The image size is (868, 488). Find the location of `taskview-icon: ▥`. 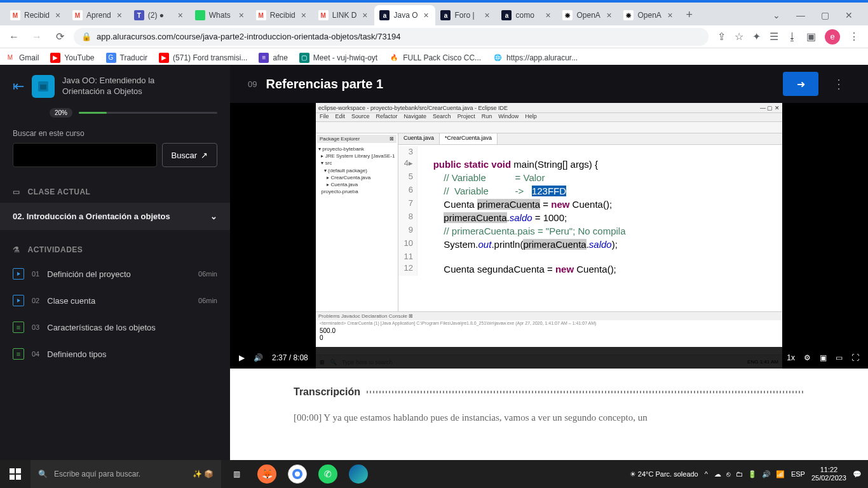

taskview-icon: ▥ is located at coordinates (236, 474).